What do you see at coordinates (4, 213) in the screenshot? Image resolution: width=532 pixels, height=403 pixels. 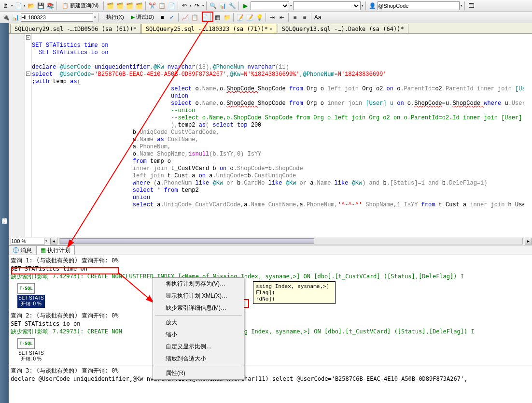 I see `object-explorer-collapsed: 已注册的服务器` at bounding box center [4, 213].